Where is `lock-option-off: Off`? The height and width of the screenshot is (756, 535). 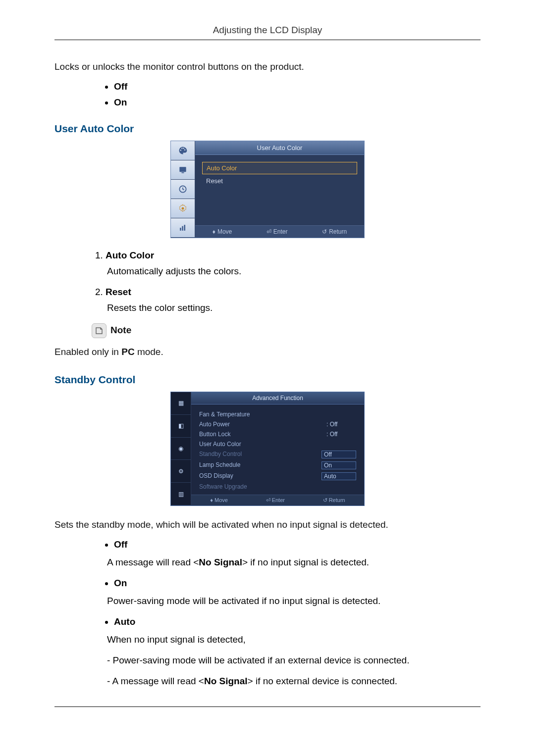 lock-option-off: Off is located at coordinates (297, 87).